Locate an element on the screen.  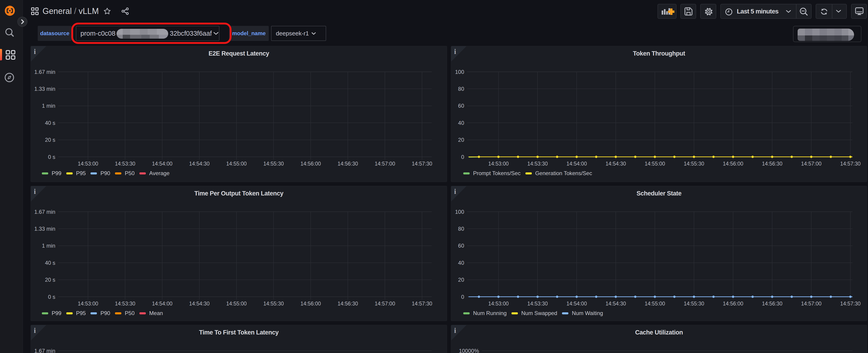
svg-text: 10000% is located at coordinates (469, 350).